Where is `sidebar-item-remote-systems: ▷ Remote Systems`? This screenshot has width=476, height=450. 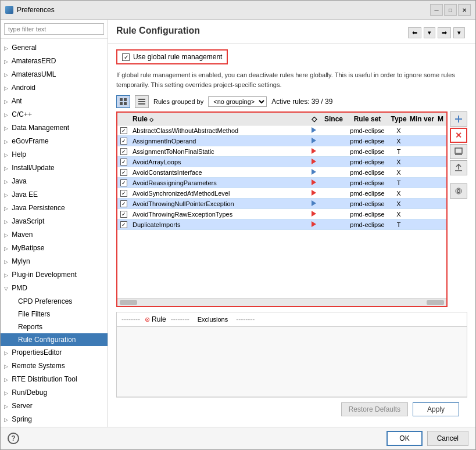 sidebar-item-remote-systems: ▷ Remote Systems is located at coordinates (54, 366).